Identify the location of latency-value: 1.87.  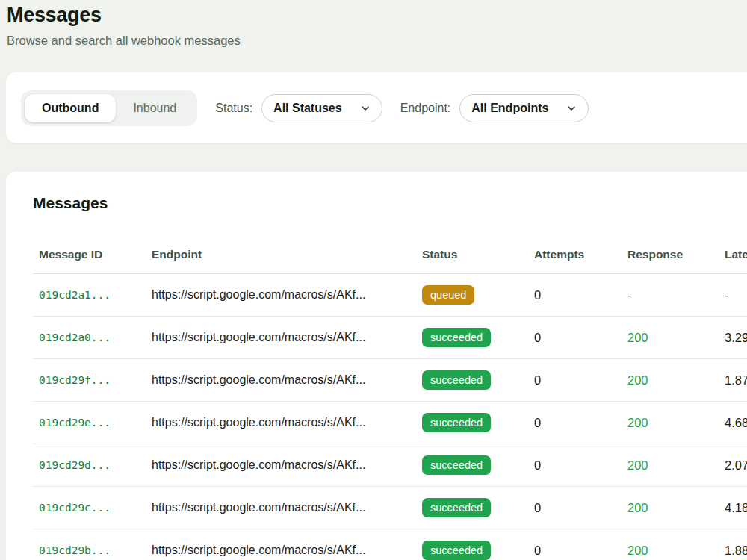
(736, 381).